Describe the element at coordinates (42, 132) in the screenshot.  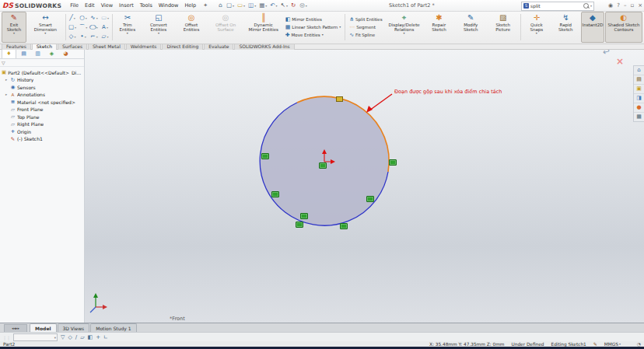
I see `tree-item-origin: + Origin` at that location.